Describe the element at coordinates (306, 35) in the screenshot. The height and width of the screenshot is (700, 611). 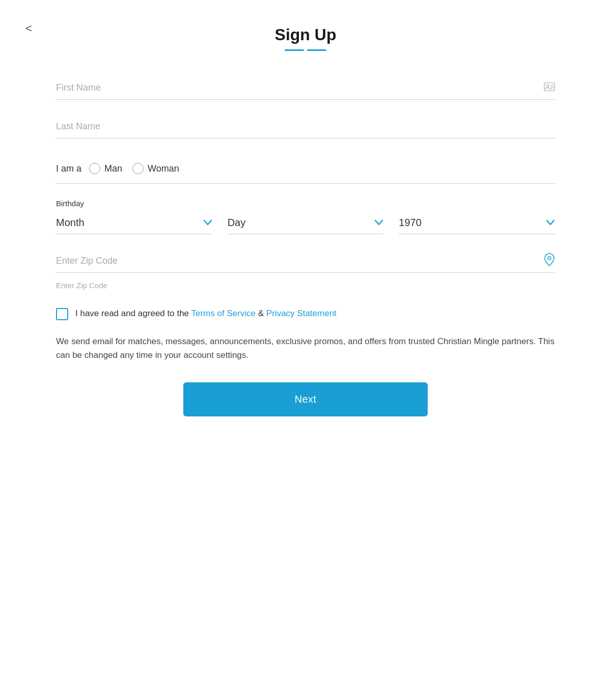
I see `page-title: Sign Up` at that location.